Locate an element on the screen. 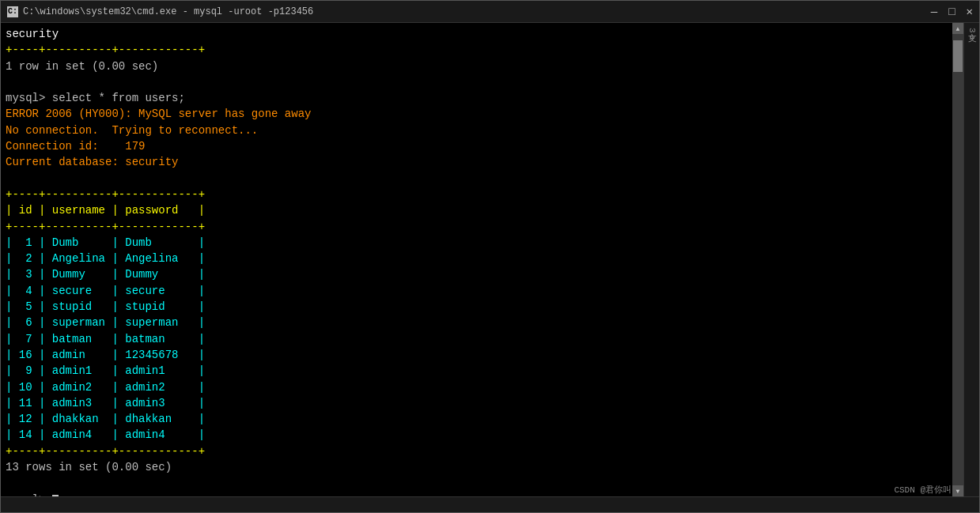  terminal-line: | id | username | password | is located at coordinates (476, 210).